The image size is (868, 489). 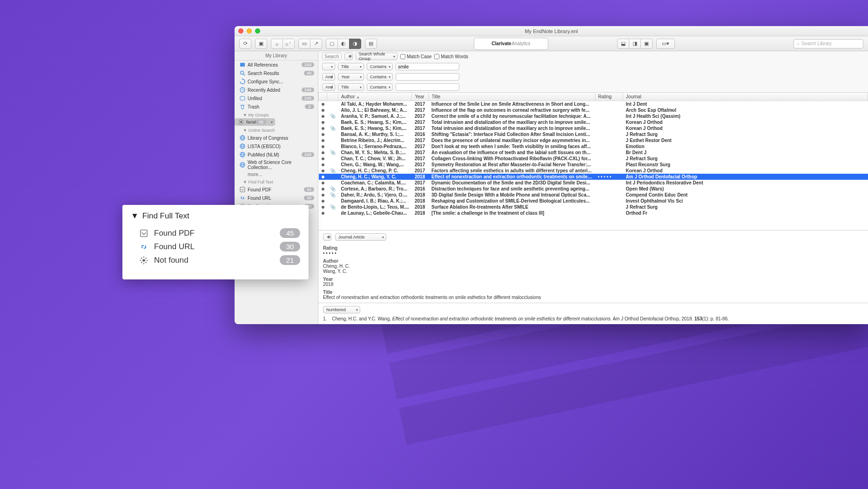 I want to click on cell-rating, so click(x=609, y=158).